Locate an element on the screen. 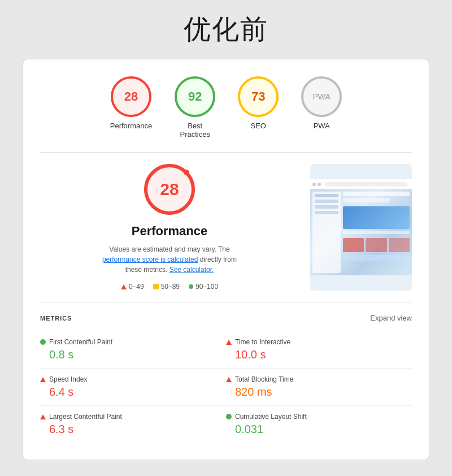 The height and width of the screenshot is (476, 452). metrics-header: METRICS Expand view is located at coordinates (226, 318).